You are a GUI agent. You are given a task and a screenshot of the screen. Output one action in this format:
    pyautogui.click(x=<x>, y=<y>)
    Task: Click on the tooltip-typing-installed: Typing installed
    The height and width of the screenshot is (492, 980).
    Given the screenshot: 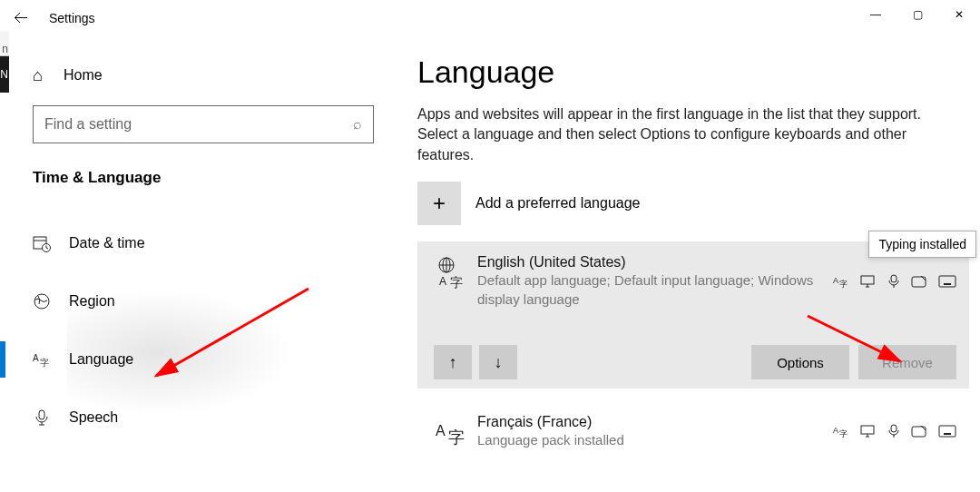 What is the action you would take?
    pyautogui.click(x=922, y=244)
    